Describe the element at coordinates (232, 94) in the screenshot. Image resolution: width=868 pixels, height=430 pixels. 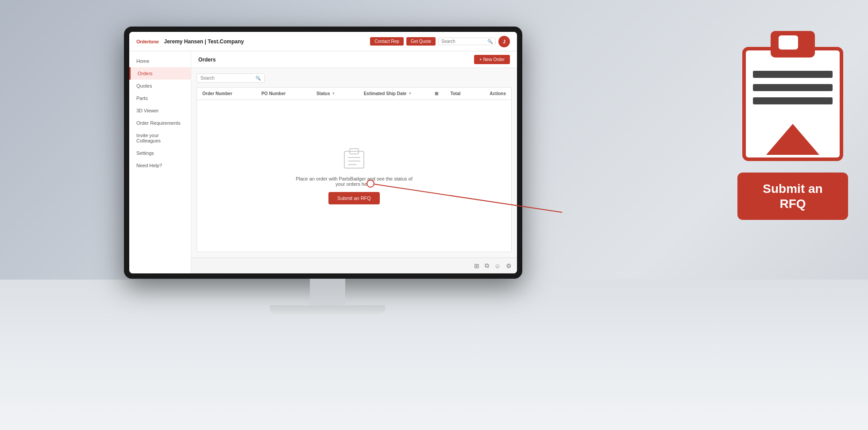
I see `col-order-number: Order Number` at that location.